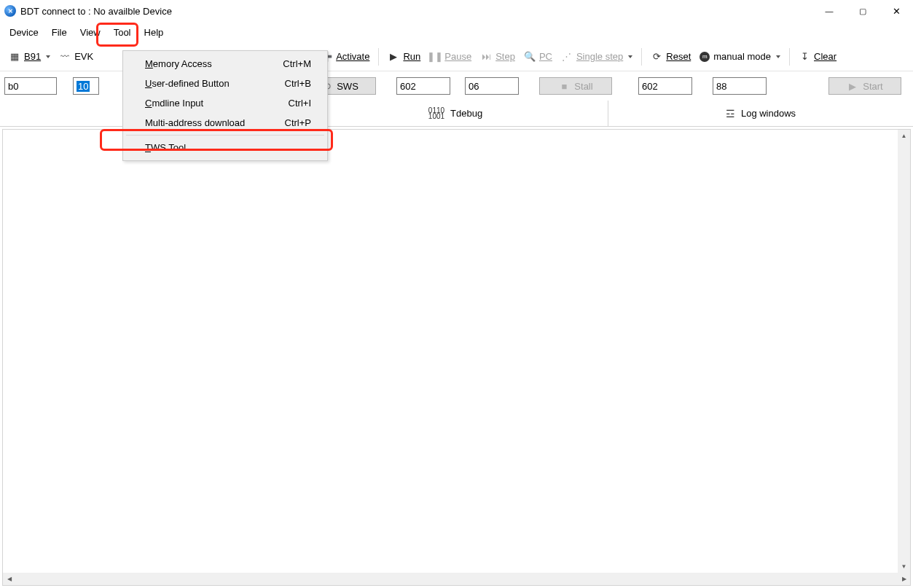 This screenshot has width=913, height=588. What do you see at coordinates (60, 32) in the screenshot?
I see `menu-file: File` at bounding box center [60, 32].